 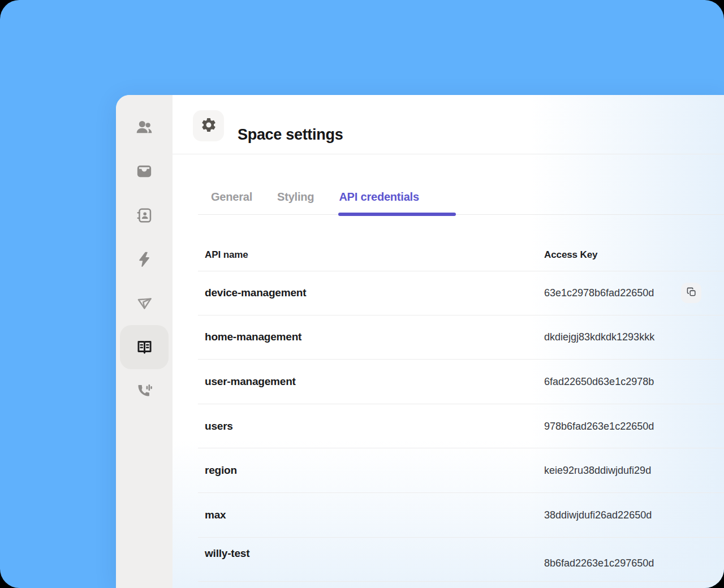 What do you see at coordinates (145, 304) in the screenshot?
I see `paper-plane-icon` at bounding box center [145, 304].